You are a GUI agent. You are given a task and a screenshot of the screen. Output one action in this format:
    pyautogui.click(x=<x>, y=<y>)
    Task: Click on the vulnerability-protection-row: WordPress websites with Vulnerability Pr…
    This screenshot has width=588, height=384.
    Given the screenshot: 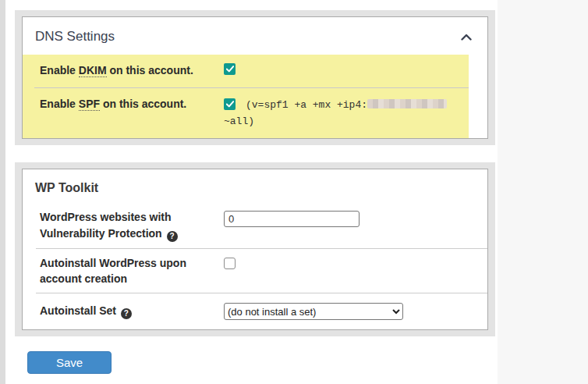 What is the action you would take?
    pyautogui.click(x=255, y=225)
    